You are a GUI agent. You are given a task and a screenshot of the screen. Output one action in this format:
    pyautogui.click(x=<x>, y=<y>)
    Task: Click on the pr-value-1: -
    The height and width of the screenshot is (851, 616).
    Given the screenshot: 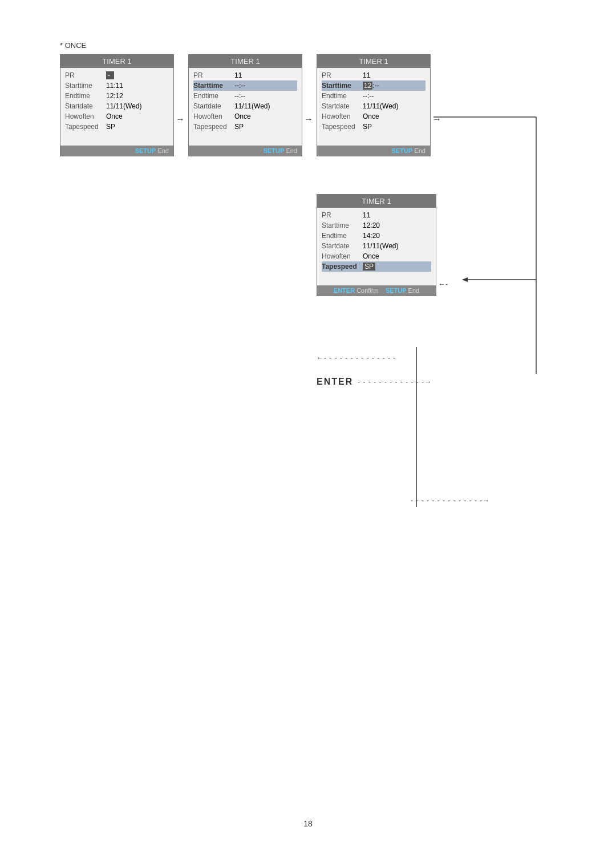 What is the action you would take?
    pyautogui.click(x=137, y=75)
    